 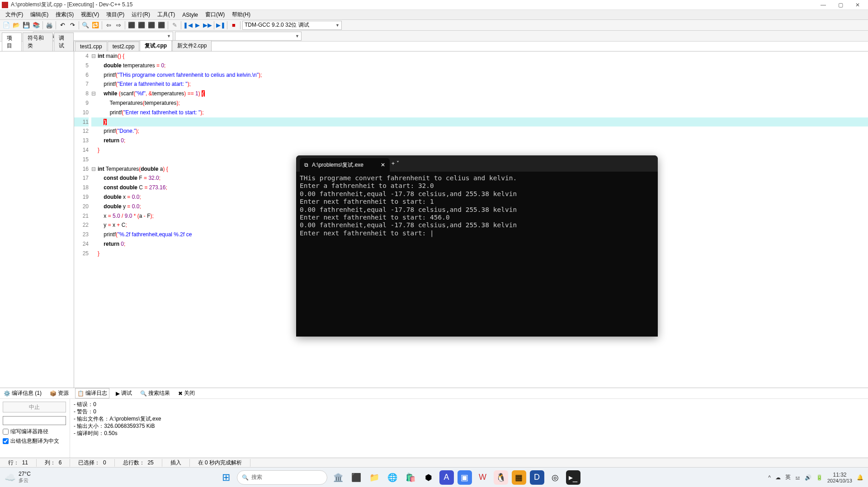 What do you see at coordinates (38, 42) in the screenshot?
I see `side-tab: 符号和类` at bounding box center [38, 42].